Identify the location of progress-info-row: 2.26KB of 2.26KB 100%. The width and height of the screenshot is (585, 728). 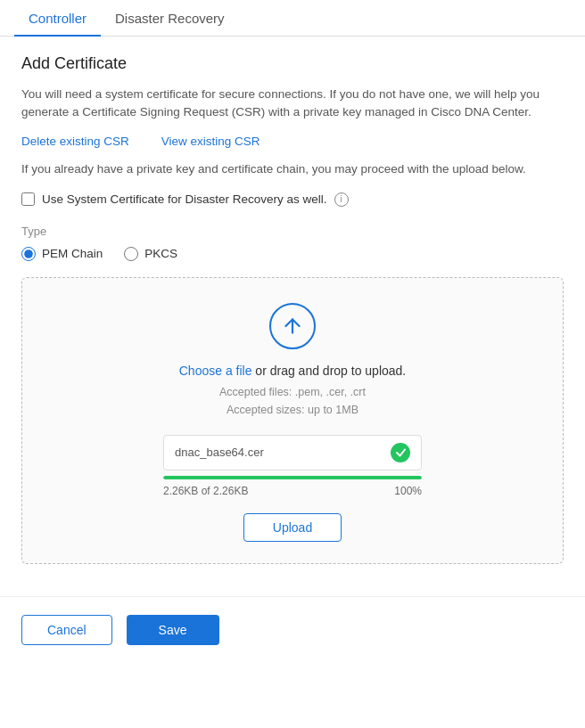
(292, 491).